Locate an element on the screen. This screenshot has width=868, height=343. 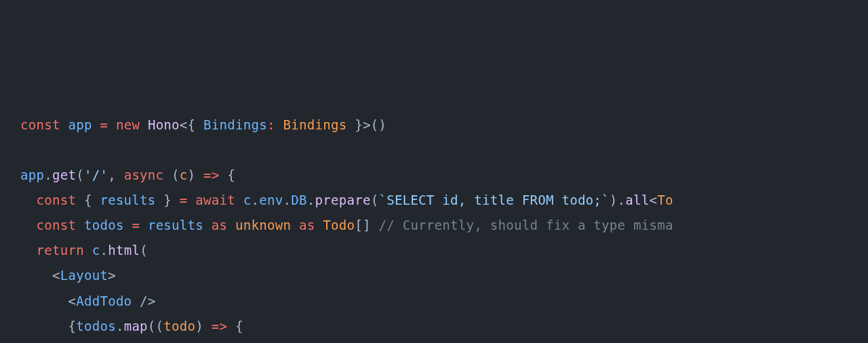
code-line: <AddTodo /> is located at coordinates (88, 301).